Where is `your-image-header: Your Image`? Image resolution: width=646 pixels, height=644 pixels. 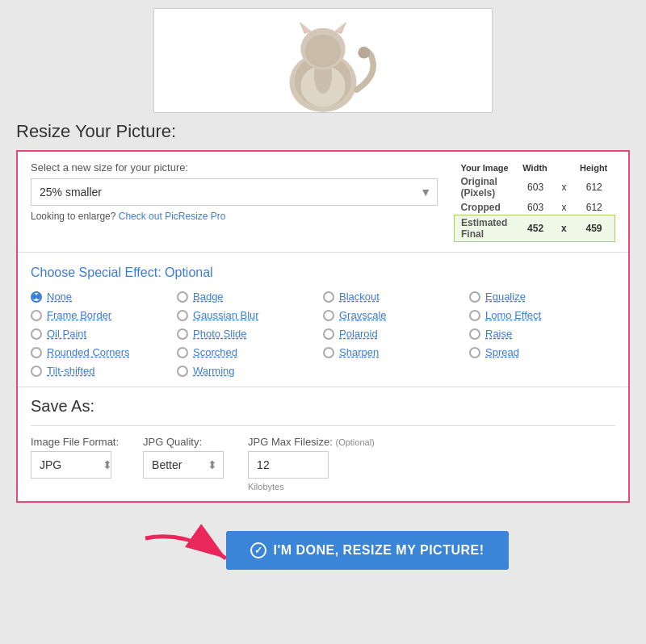
your-image-header: Your Image is located at coordinates (486, 168).